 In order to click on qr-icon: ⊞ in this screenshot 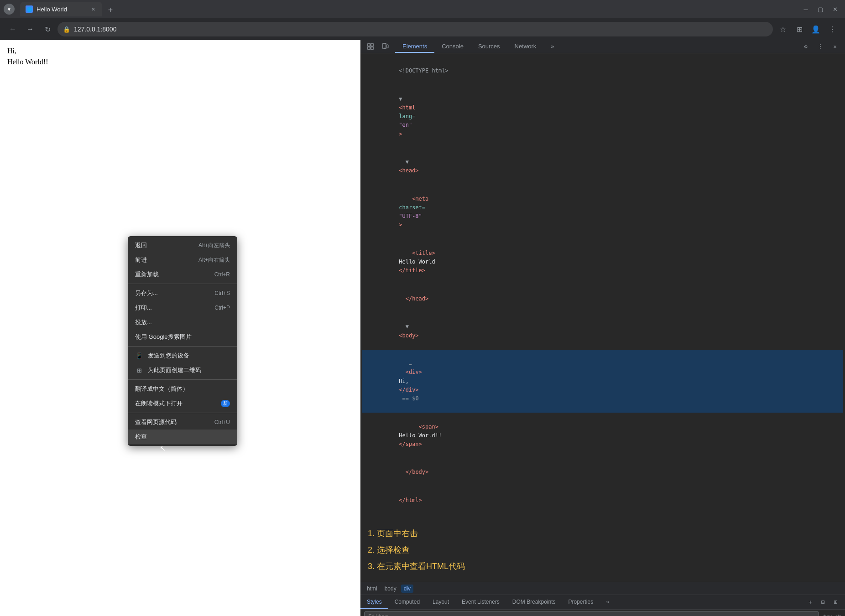, I will do `click(139, 370)`.